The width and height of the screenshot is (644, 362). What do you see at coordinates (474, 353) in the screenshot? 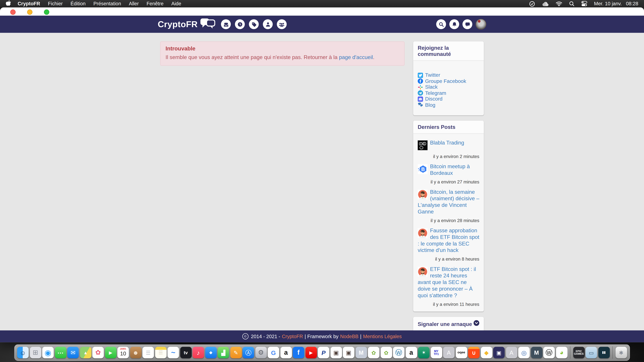
I see `dock-aliexpress-icon: ∪` at bounding box center [474, 353].